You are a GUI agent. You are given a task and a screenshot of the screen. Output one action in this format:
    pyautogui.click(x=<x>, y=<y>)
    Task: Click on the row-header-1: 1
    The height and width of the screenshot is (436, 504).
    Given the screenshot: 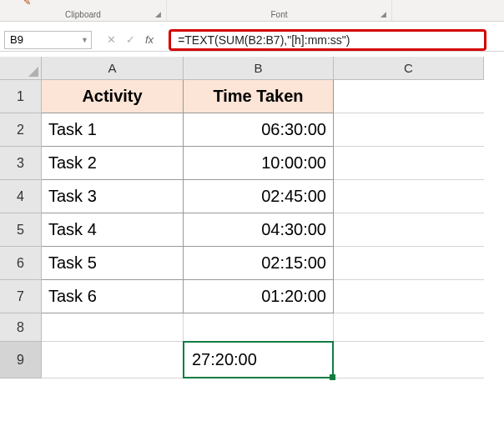 What is the action you would take?
    pyautogui.click(x=21, y=97)
    